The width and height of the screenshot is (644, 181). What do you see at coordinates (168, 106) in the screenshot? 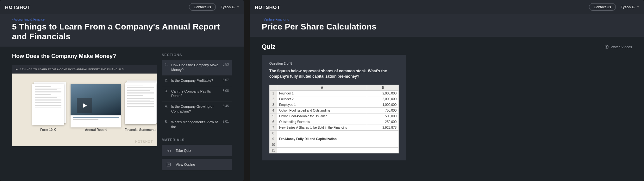
I see `section-num: 4.` at bounding box center [168, 106].